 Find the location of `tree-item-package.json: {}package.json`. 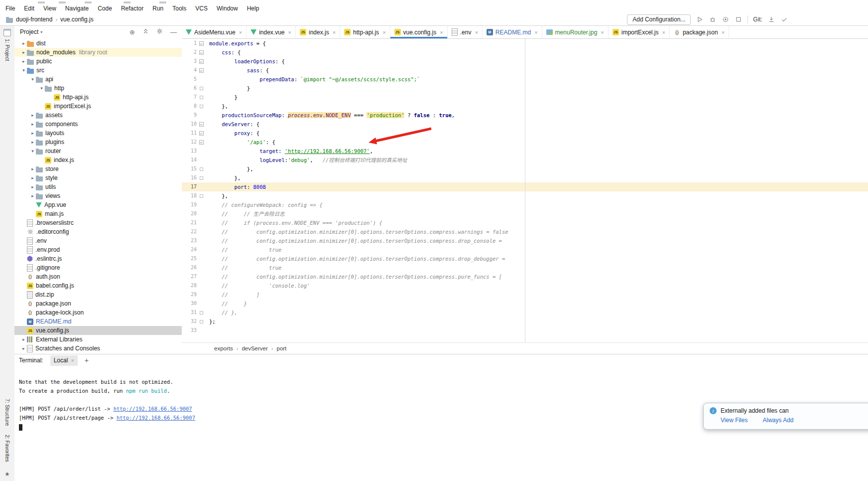

tree-item-package.json: {}package.json is located at coordinates (98, 304).